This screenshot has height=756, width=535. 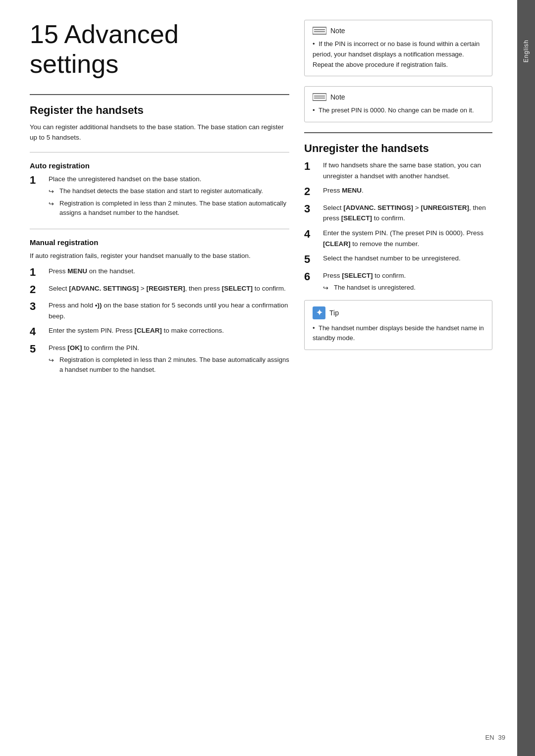 I want to click on register-heading: Register the handsets, so click(x=160, y=110).